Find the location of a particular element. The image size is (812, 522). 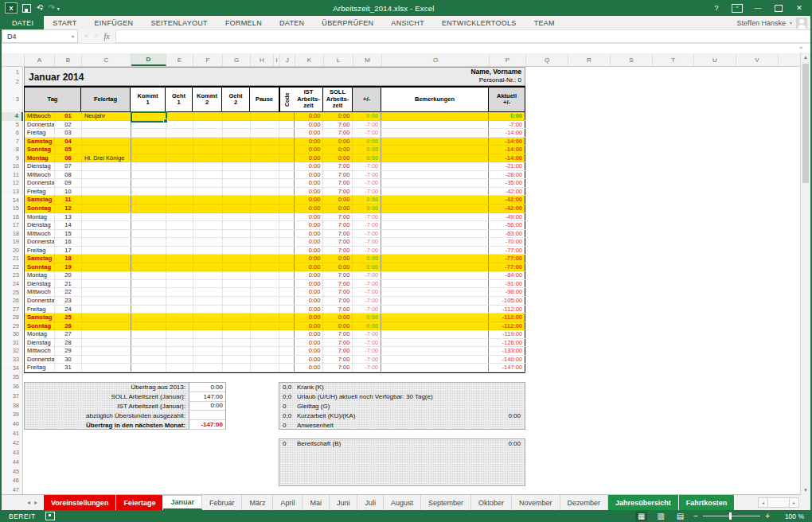

row-header-44: 44 is located at coordinates (13, 462).